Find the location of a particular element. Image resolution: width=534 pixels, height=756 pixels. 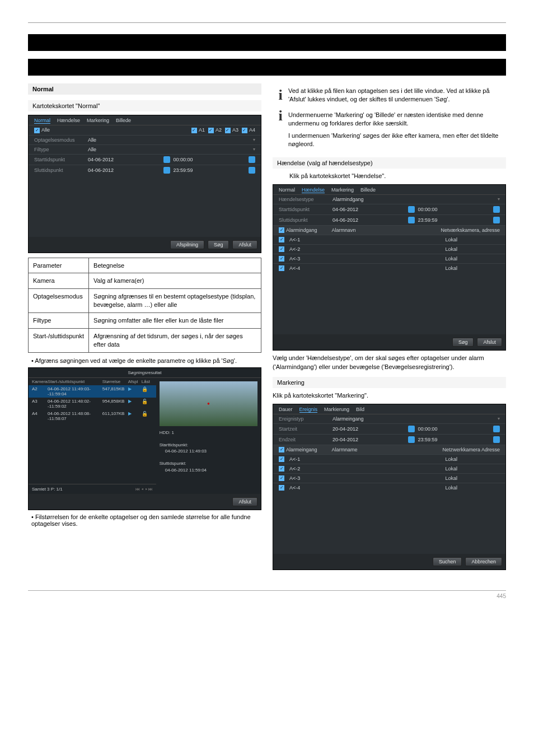

lock-icon: 🔒 is located at coordinates (147, 391).